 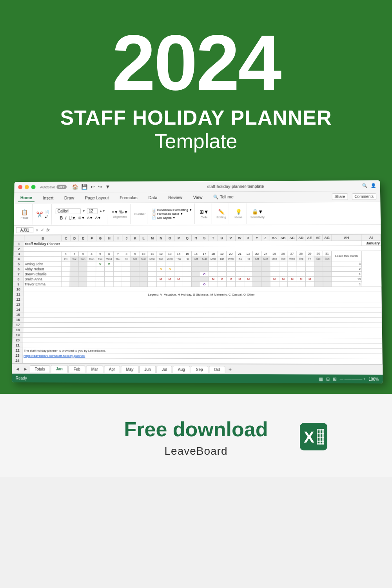 I want to click on row-15: 15, so click(x=198, y=315).